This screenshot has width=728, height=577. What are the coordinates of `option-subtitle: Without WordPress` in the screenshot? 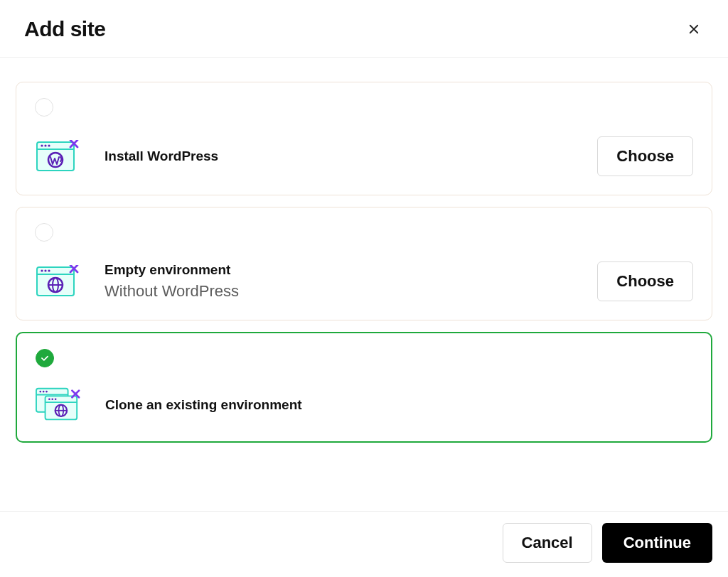 It's located at (338, 291).